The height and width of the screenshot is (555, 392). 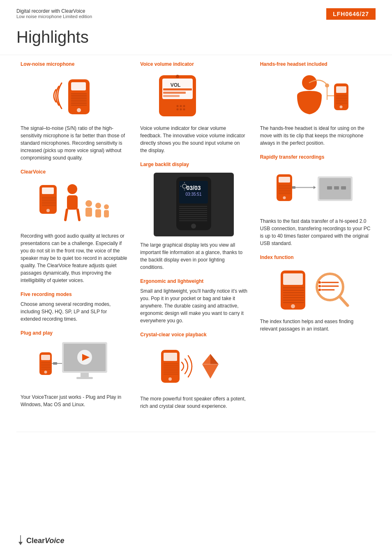 What do you see at coordinates (54, 14) in the screenshot?
I see `header-left: Digital recorder with ClearVoice Low noi…` at bounding box center [54, 14].